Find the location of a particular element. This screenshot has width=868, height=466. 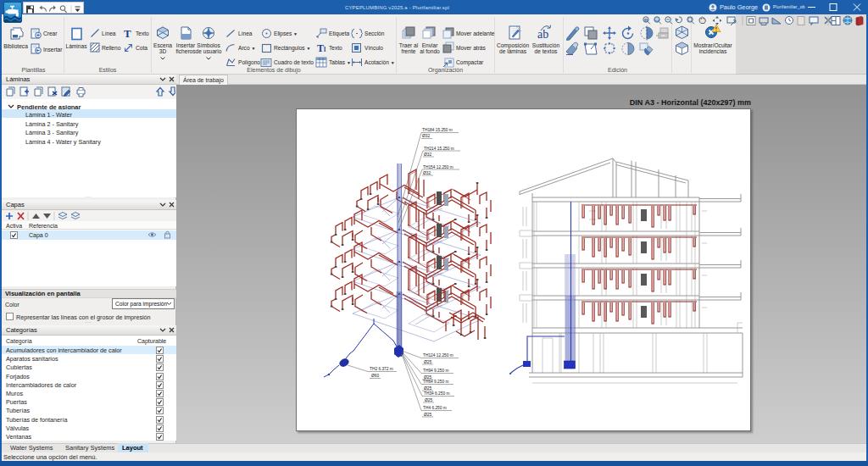

svg-text: TH124 12.250 m is located at coordinates (438, 356).